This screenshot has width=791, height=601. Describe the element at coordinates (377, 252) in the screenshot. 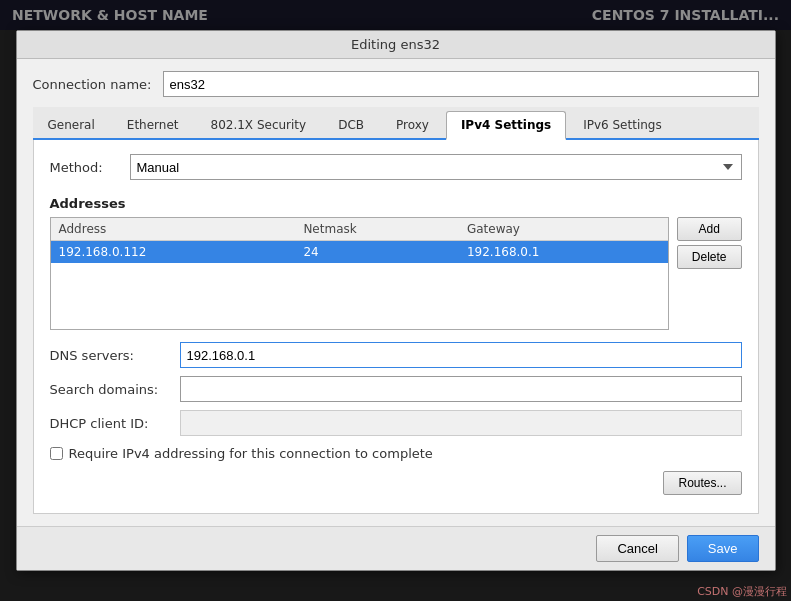

I see `cell-netmask: 24` at that location.